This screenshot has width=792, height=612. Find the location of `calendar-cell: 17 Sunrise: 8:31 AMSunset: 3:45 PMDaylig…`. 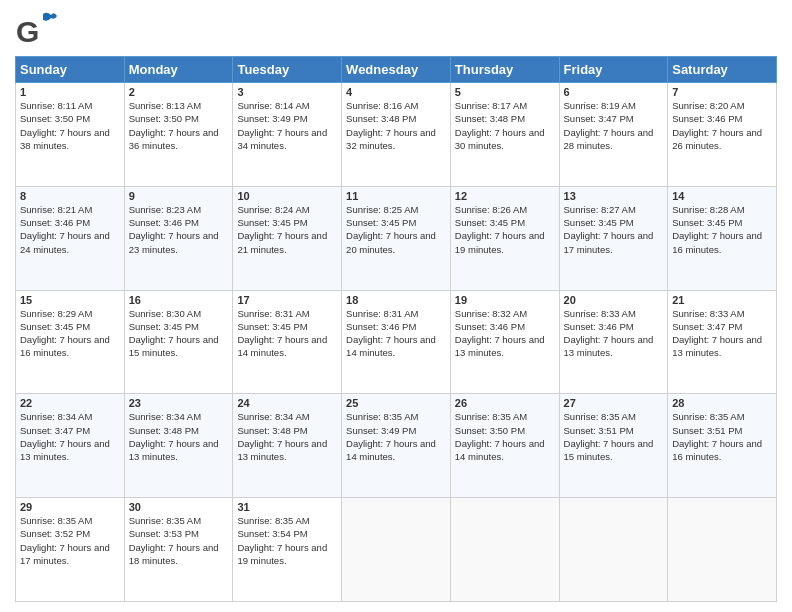

calendar-cell: 17 Sunrise: 8:31 AMSunset: 3:45 PMDaylig… is located at coordinates (288, 342).